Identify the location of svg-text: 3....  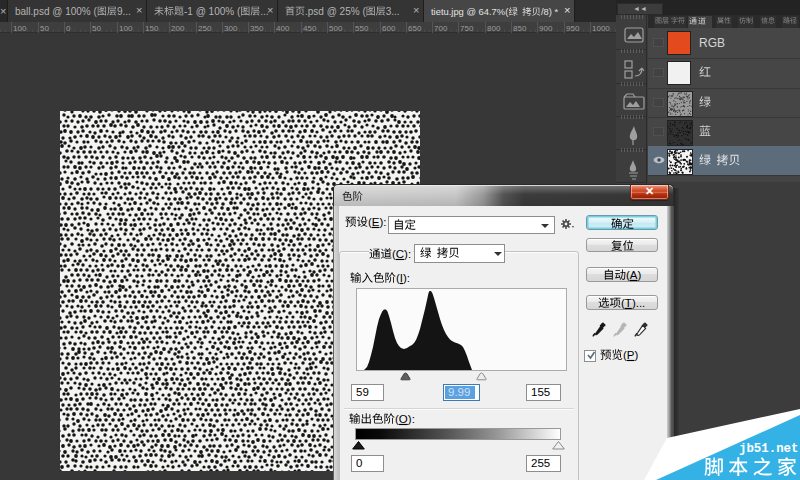
(393, 12).